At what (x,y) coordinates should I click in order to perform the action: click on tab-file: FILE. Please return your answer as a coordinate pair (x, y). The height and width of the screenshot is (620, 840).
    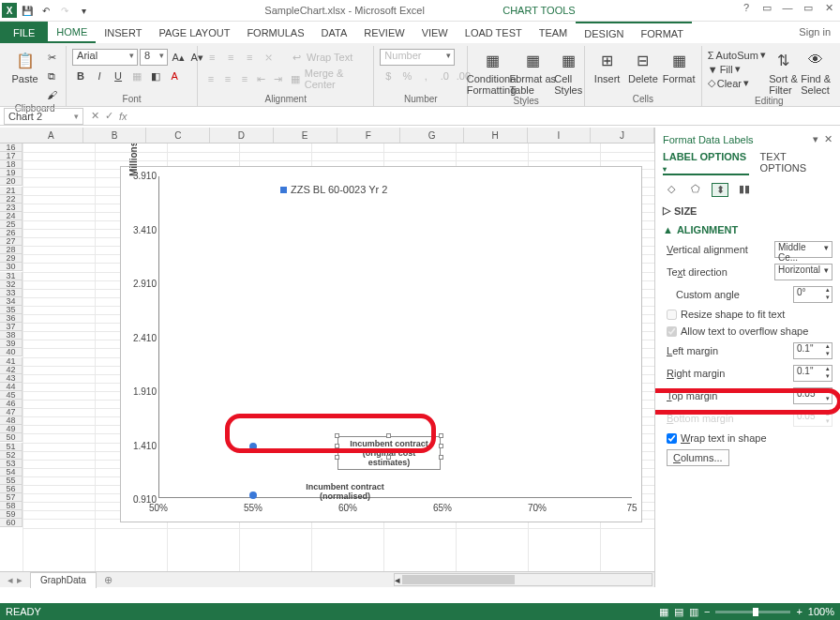
    Looking at the image, I should click on (24, 32).